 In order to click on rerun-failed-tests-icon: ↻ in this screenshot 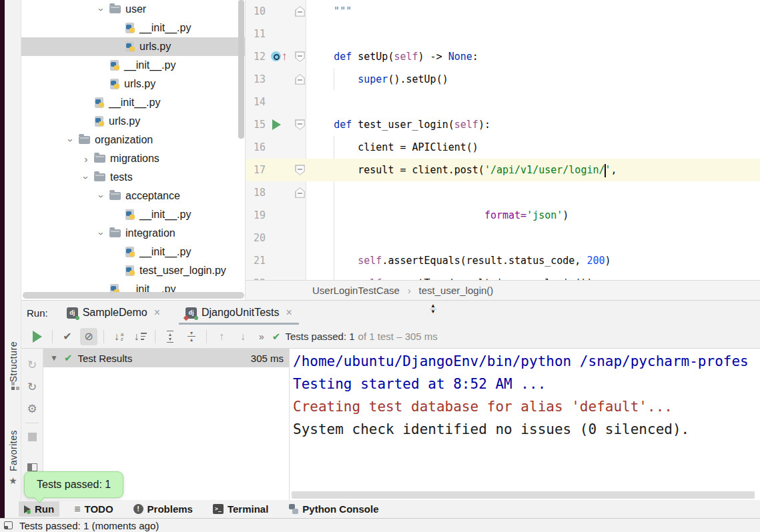, I will do `click(32, 365)`.